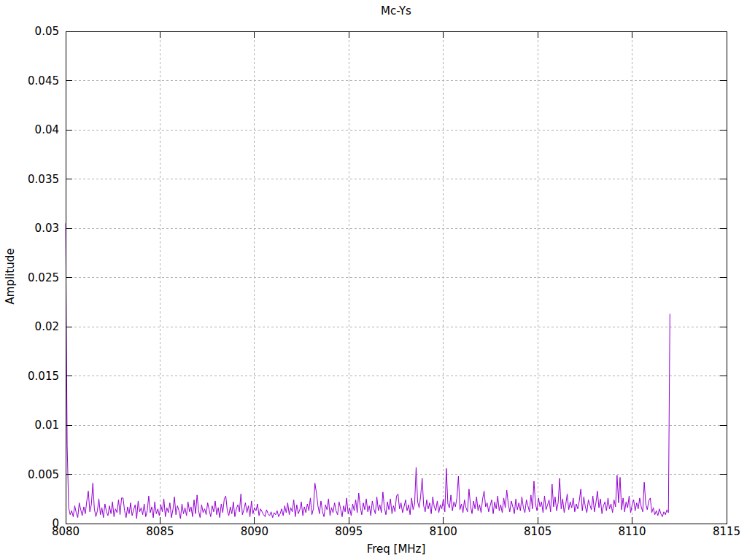 The height and width of the screenshot is (560, 747). Describe the element at coordinates (727, 532) in the screenshot. I see `x-tick-label: 8115` at that location.